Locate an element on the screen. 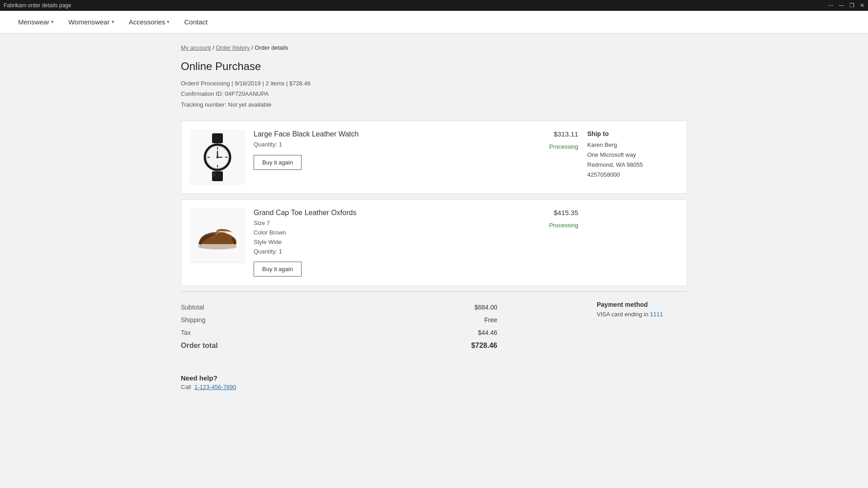 The width and height of the screenshot is (868, 488). item-name-shoe: Grand Cap Toe Leather Oxfords is located at coordinates (384, 213).